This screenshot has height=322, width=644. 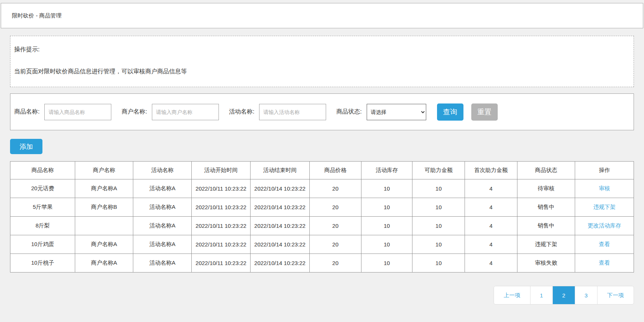 What do you see at coordinates (322, 207) in the screenshot?
I see `table-row: 5斤苹果商户名称B活动名称A2022/10/11 10:23:222022/10…` at bounding box center [322, 207].